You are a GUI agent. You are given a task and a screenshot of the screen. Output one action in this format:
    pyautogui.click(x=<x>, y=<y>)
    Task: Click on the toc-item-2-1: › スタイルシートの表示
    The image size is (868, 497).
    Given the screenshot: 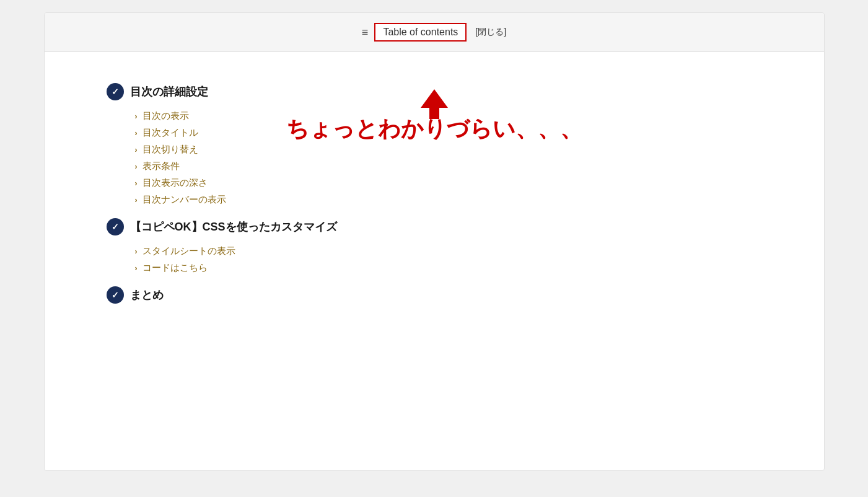 What is the action you would take?
    pyautogui.click(x=434, y=252)
    